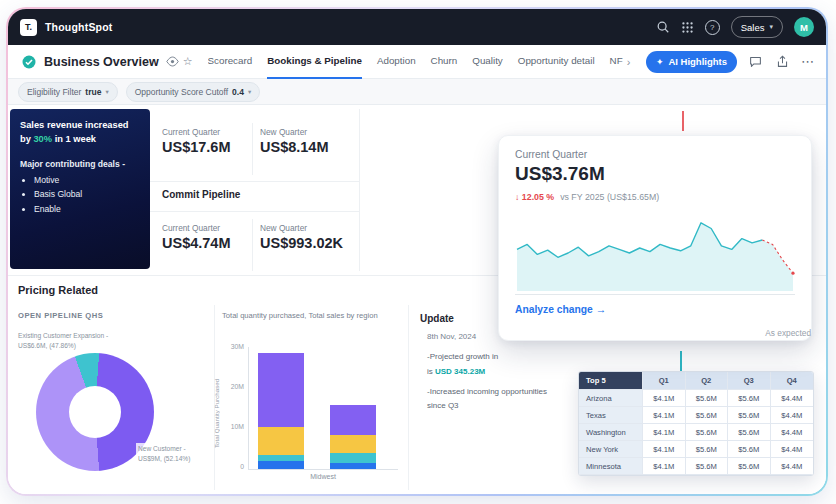  Describe the element at coordinates (556, 62) in the screenshot. I see `tab-opportunity-detail: Opportunity detail` at that location.